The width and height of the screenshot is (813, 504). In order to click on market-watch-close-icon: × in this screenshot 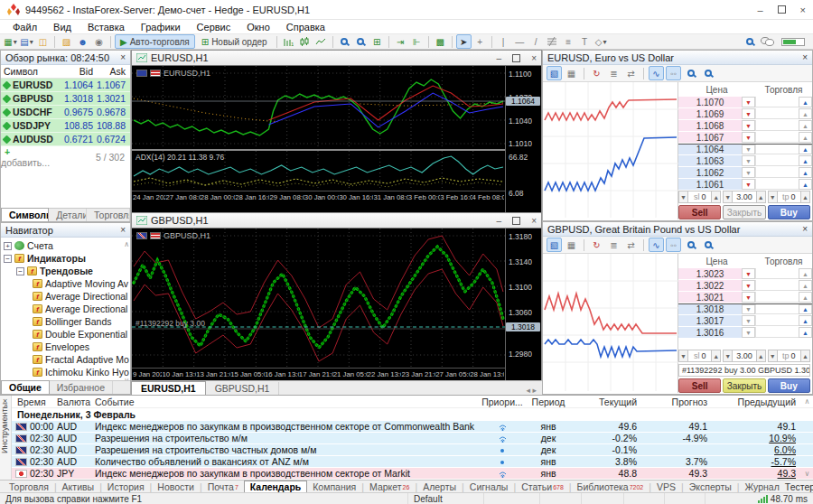, I will do `click(123, 58)`.